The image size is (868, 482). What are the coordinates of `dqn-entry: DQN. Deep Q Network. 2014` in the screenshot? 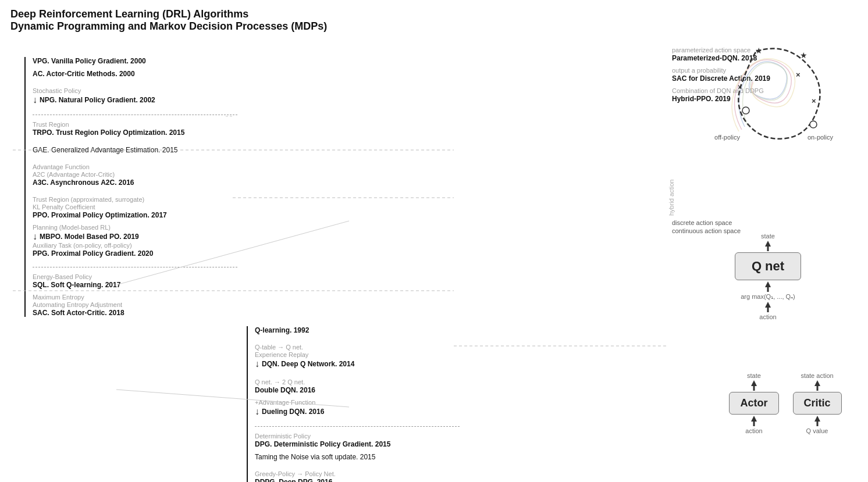 It's located at (308, 364).